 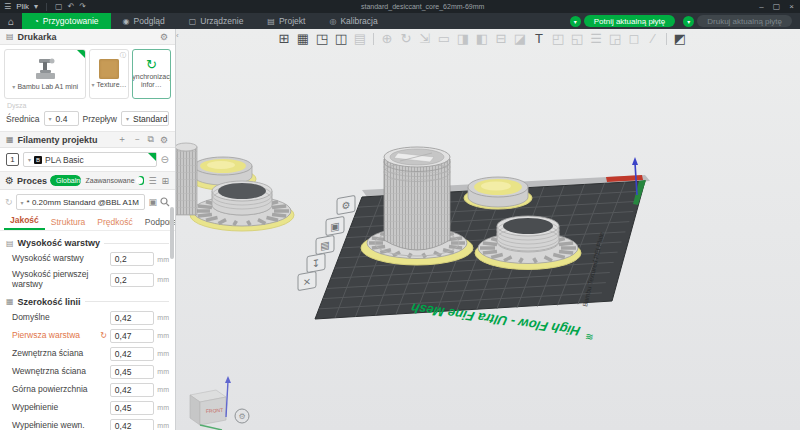 I want to click on printer-settings-gear-icon: ⚙, so click(x=164, y=37).